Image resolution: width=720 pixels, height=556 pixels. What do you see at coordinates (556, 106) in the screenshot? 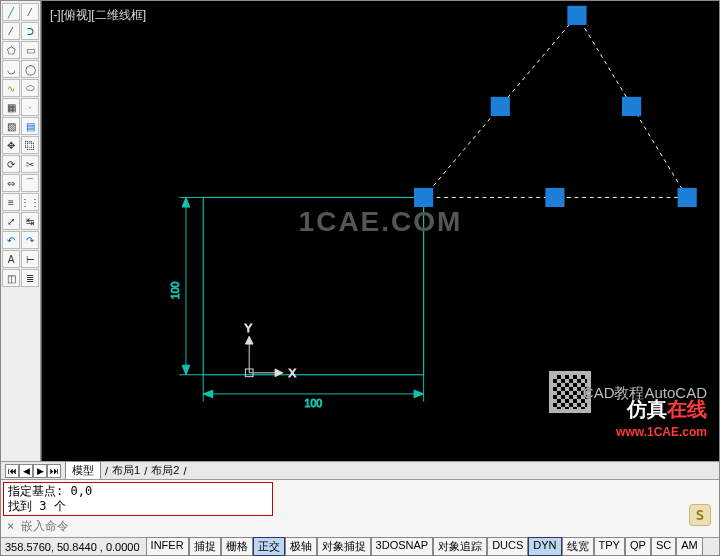
I see `selected-triangle` at bounding box center [556, 106].